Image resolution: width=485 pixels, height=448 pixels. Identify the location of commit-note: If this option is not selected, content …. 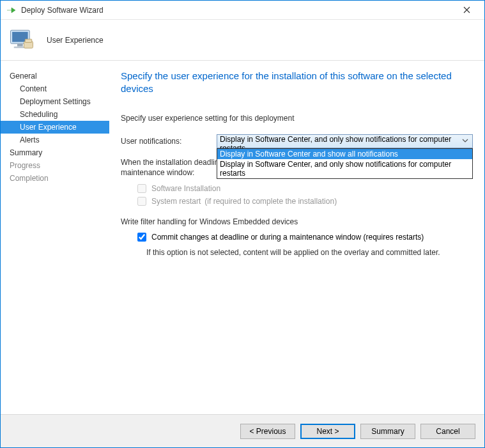
(309, 252).